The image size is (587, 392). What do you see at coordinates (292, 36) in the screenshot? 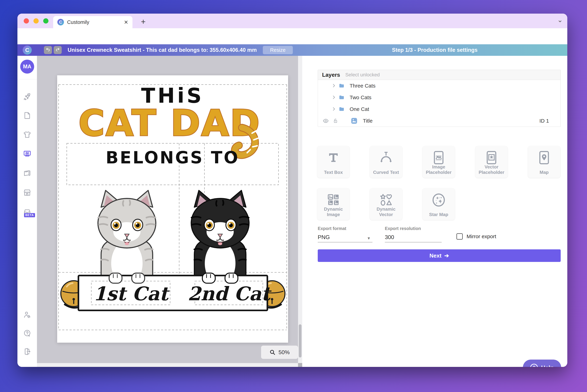
I see `browser-navbar: C https://app.customily.com/ )` at bounding box center [292, 36].